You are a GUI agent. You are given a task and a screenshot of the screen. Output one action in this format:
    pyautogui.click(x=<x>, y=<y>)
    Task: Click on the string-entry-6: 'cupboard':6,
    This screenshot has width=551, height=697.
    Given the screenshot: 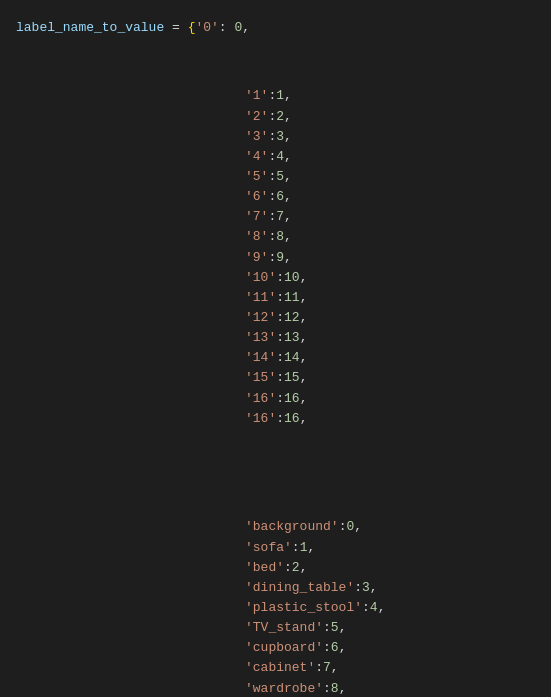 What is the action you would take?
    pyautogui.click(x=276, y=648)
    